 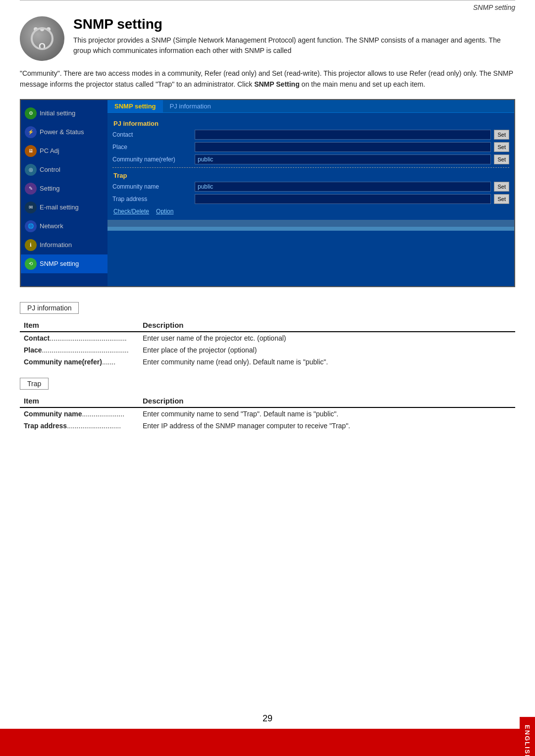 I want to click on link-check-delete: Check/Delete, so click(x=131, y=211).